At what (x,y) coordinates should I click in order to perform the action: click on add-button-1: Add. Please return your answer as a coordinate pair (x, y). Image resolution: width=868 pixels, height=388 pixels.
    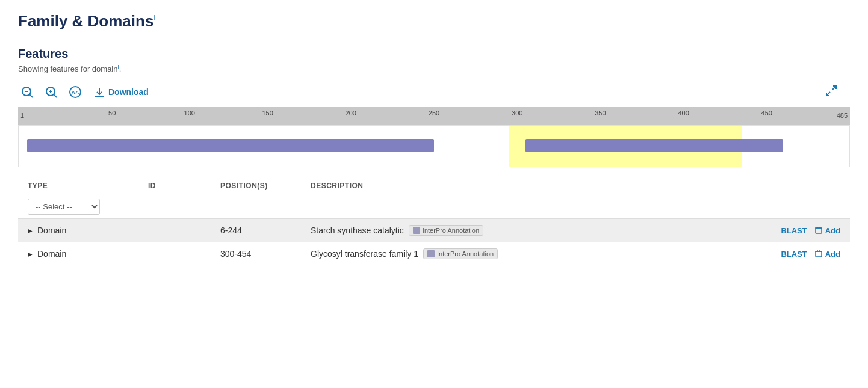
    Looking at the image, I should click on (827, 231).